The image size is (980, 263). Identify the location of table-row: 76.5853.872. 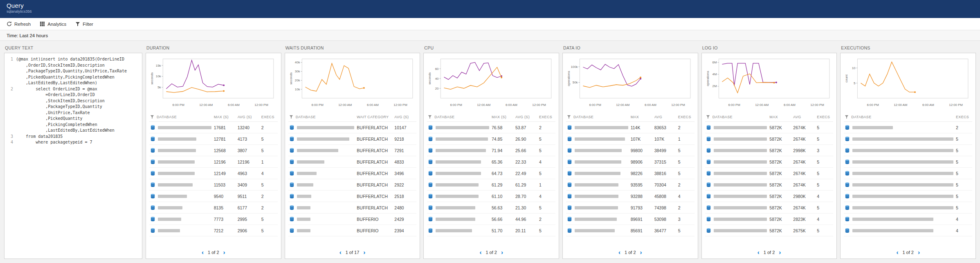
(491, 128).